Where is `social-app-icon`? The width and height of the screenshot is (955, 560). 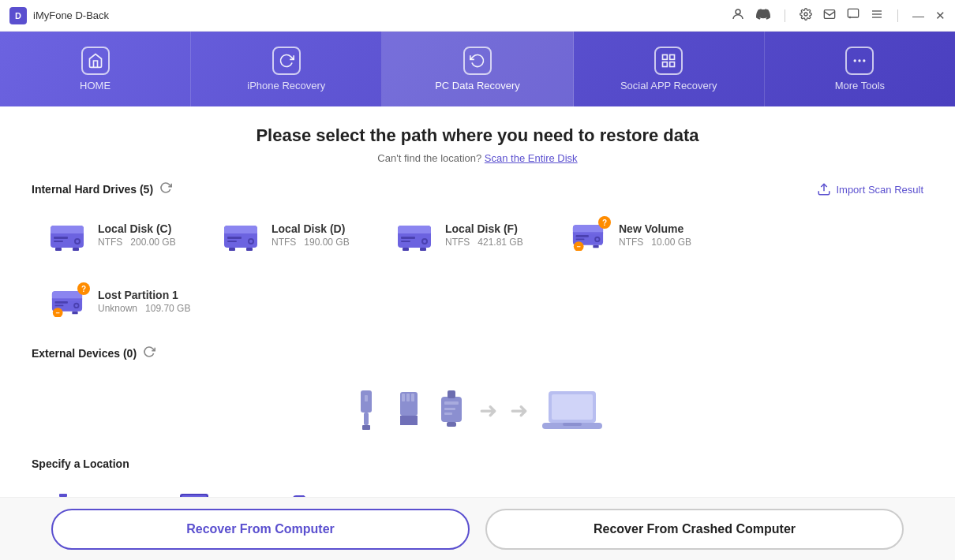 social-app-icon is located at coordinates (668, 61).